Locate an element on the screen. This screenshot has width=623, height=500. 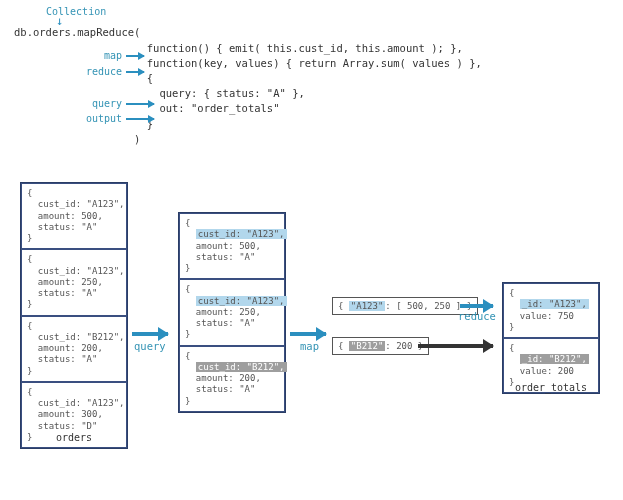
filtered-collection: { cust_id: "A123", amount: 500, status: … is located at coordinates (232, 312).